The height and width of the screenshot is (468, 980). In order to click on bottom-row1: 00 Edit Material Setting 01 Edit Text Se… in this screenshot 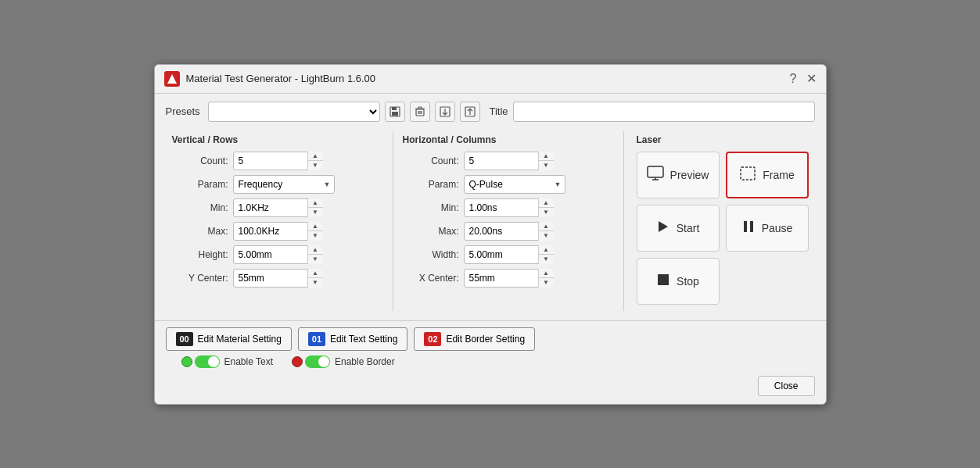, I will do `click(490, 339)`.